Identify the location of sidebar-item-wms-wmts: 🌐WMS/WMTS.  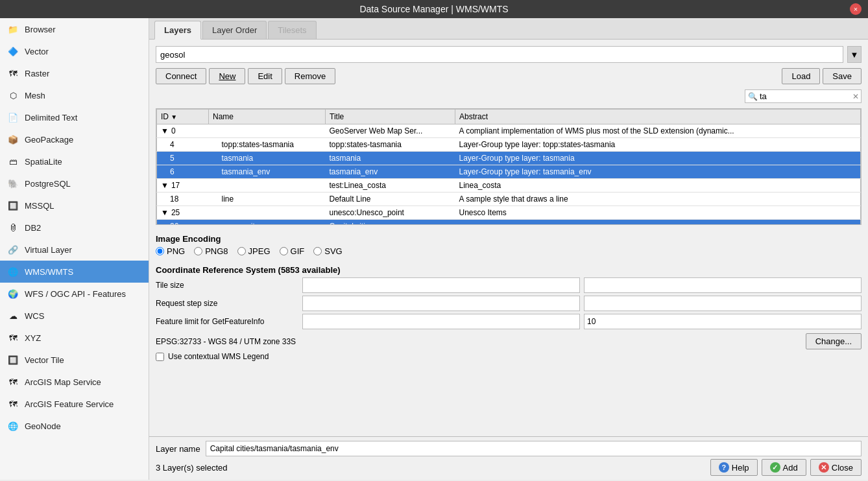
(74, 272).